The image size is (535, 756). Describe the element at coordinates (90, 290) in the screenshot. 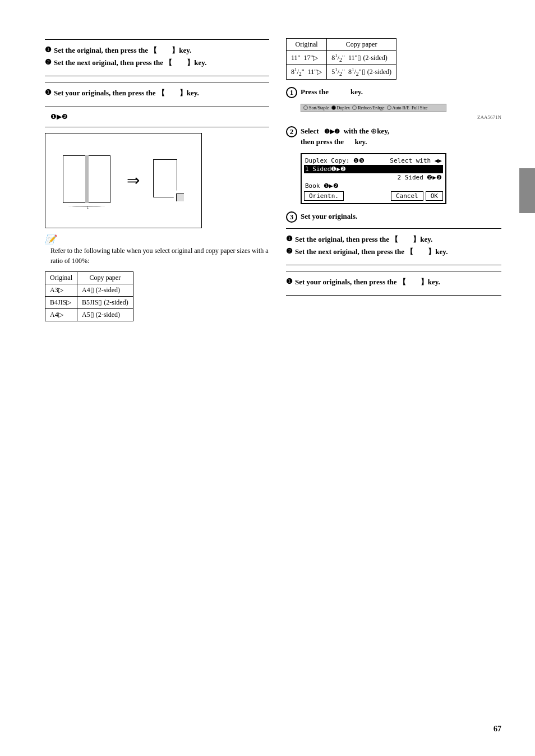

I see `table-row: A3▷ A4▯ (2-sided)` at that location.